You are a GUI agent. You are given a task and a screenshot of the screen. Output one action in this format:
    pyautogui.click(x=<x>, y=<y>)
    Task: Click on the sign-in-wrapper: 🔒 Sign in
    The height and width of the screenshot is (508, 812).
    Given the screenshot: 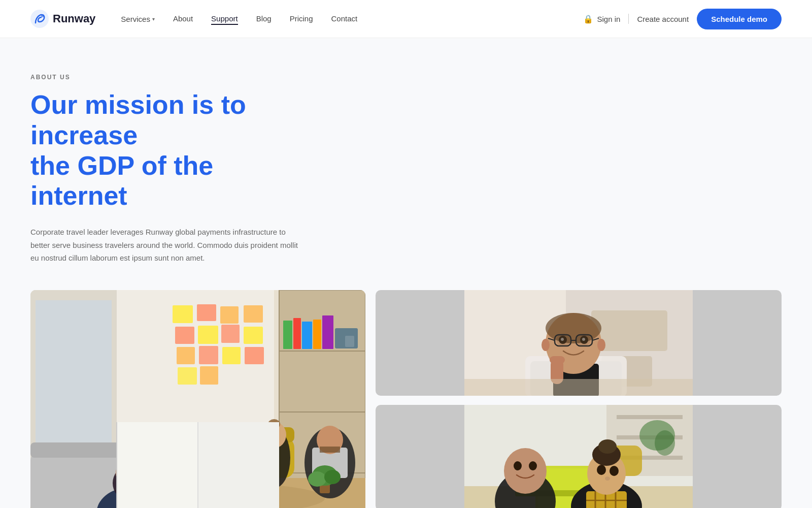 What is the action you would take?
    pyautogui.click(x=602, y=19)
    